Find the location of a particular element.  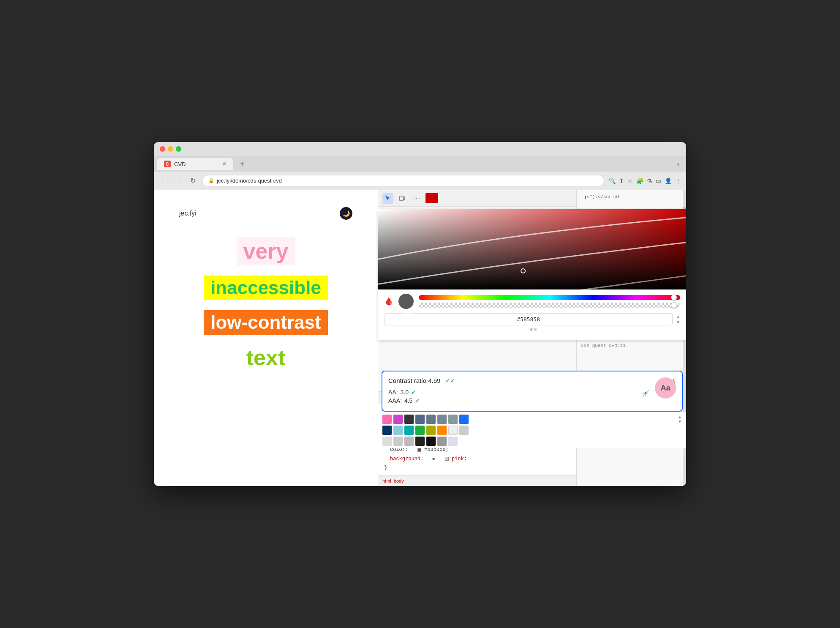

minimize-button is located at coordinates (171, 149).